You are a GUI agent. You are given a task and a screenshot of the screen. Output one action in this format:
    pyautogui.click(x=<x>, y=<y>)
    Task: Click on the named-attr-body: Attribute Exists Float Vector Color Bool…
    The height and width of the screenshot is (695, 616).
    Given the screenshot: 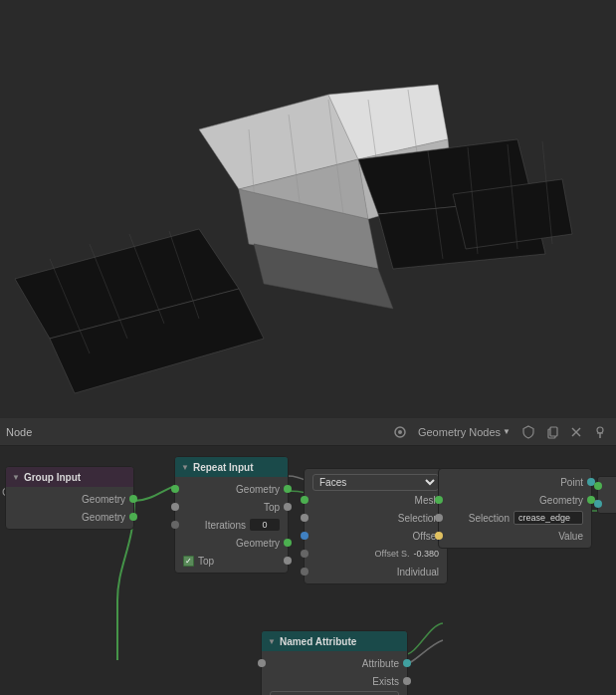 What is the action you would take?
    pyautogui.click(x=334, y=673)
    